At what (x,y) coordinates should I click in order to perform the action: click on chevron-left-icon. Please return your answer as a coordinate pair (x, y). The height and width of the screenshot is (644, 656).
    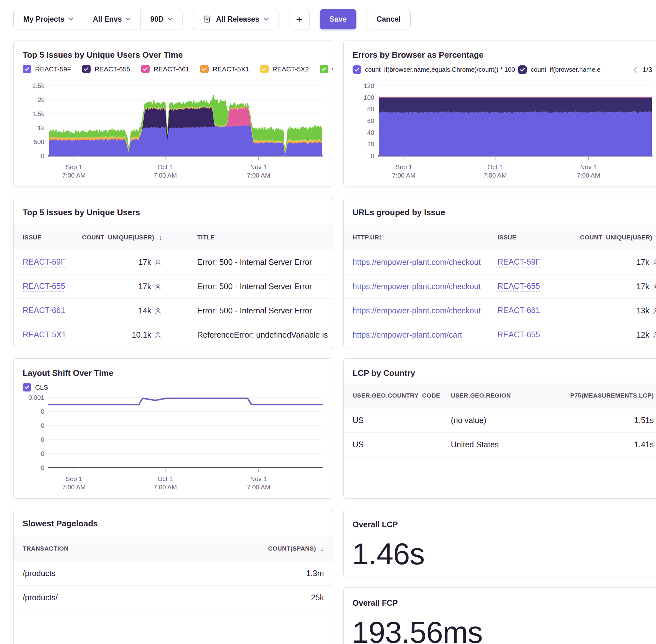
    Looking at the image, I should click on (635, 70).